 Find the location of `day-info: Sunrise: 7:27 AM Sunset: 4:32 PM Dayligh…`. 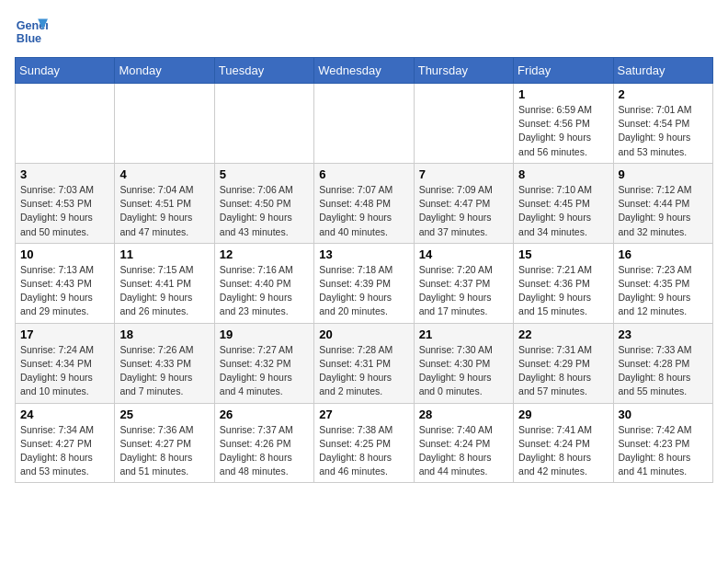

day-info: Sunrise: 7:27 AM Sunset: 4:32 PM Dayligh… is located at coordinates (265, 372).